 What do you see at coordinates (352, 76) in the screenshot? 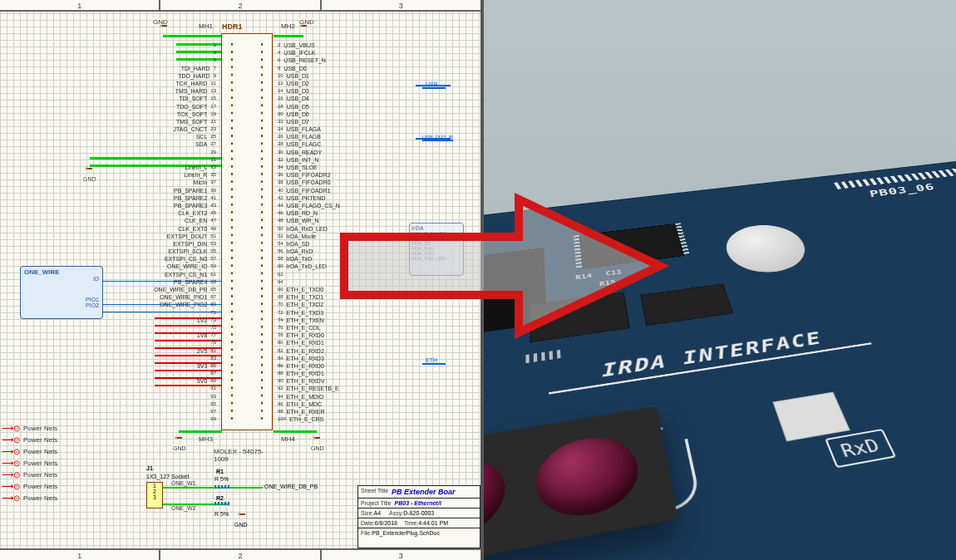
I see `pin-row: 10USB_D1` at bounding box center [352, 76].